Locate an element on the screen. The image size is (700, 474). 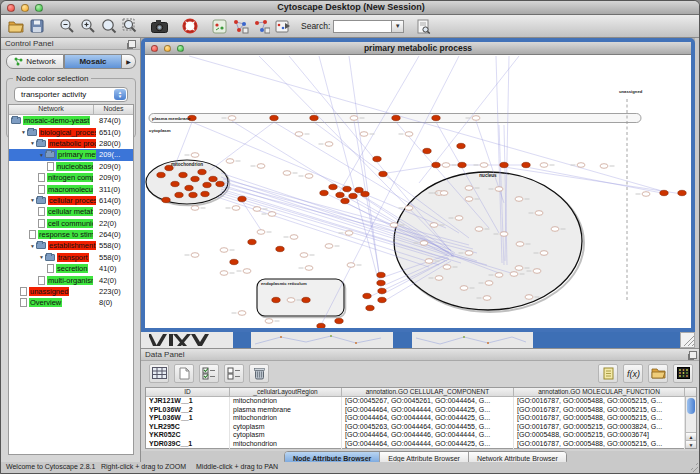
tree-row: cell communicat22(0) is located at coordinates (71, 224).